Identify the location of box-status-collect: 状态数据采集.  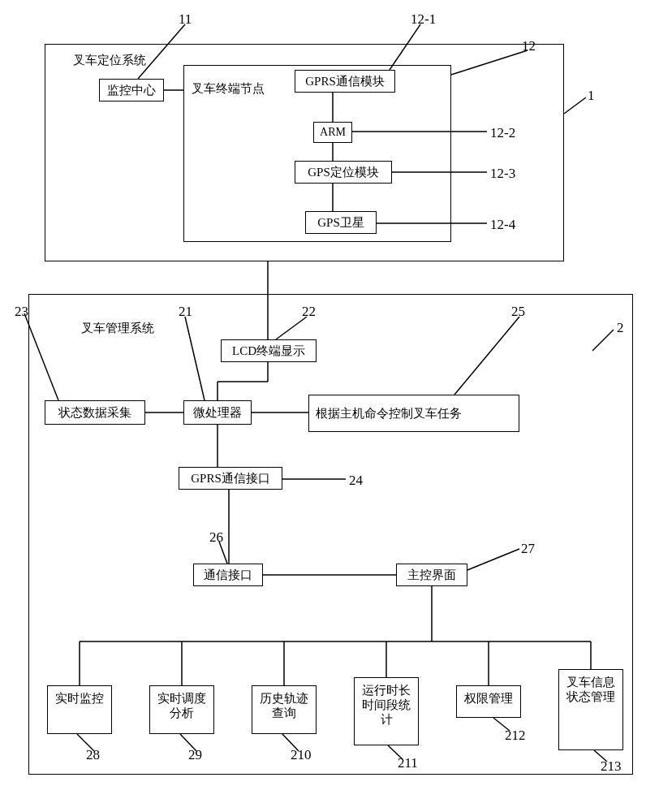
(95, 412).